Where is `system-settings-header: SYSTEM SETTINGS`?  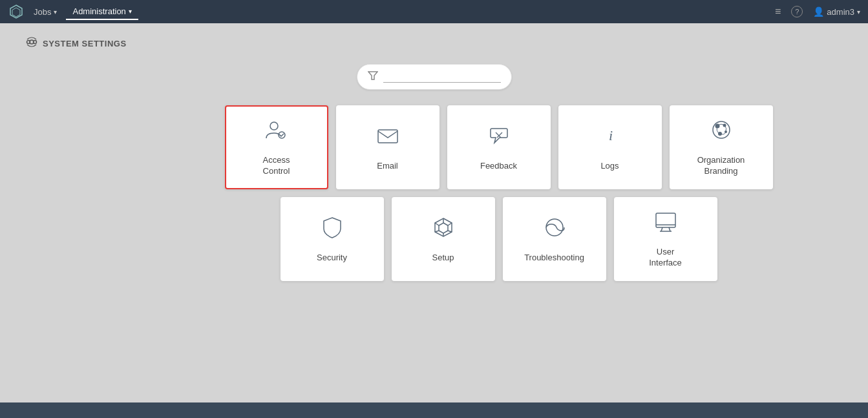
system-settings-header: SYSTEM SETTINGS is located at coordinates (434, 44).